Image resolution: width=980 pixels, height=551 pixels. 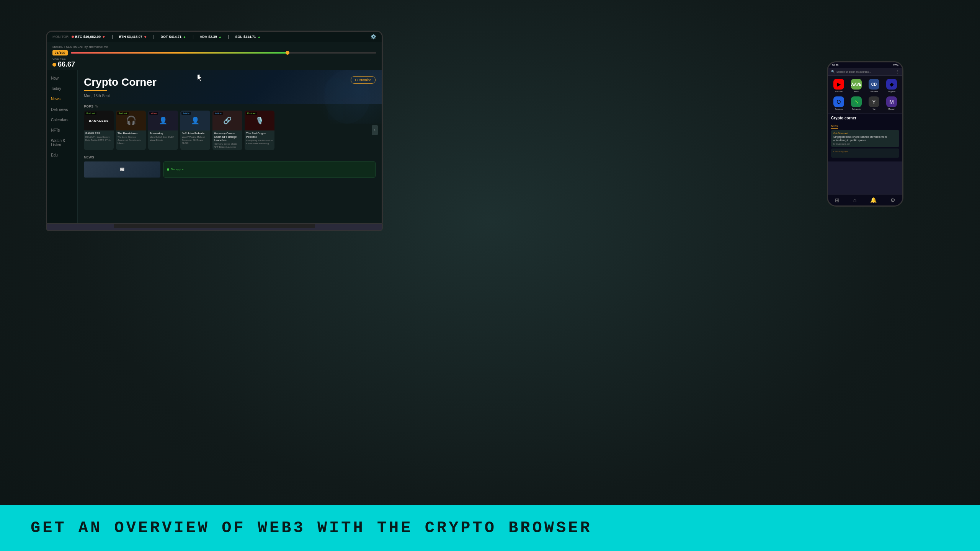 What do you see at coordinates (131, 130) in the screenshot?
I see `pops-card-breakdown: Podcast 🎧 The Breakdown The Long Strange…` at bounding box center [131, 130].